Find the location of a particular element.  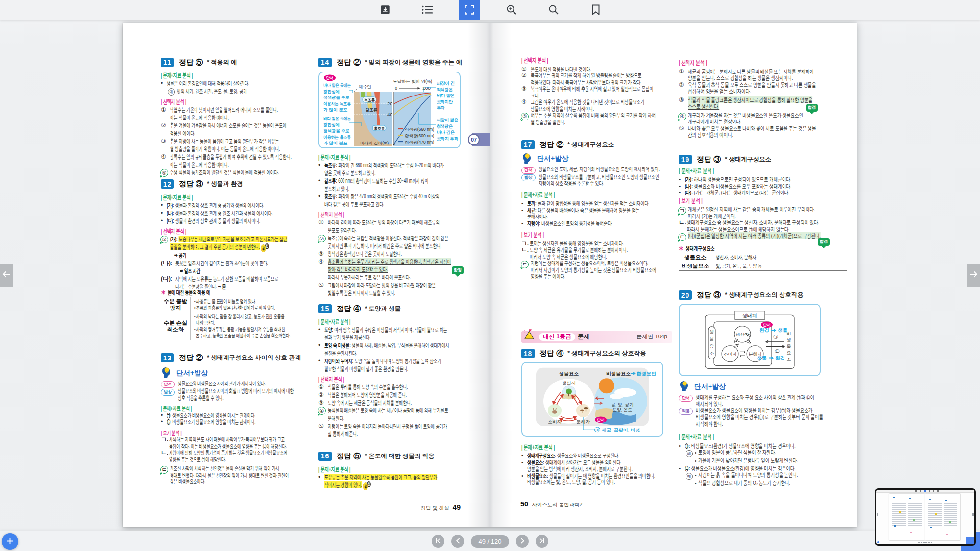

text-segment: 지렁이는 흙 속을 돌아다니며 토양의 통기성을 높인다. is located at coordinates (748, 475).